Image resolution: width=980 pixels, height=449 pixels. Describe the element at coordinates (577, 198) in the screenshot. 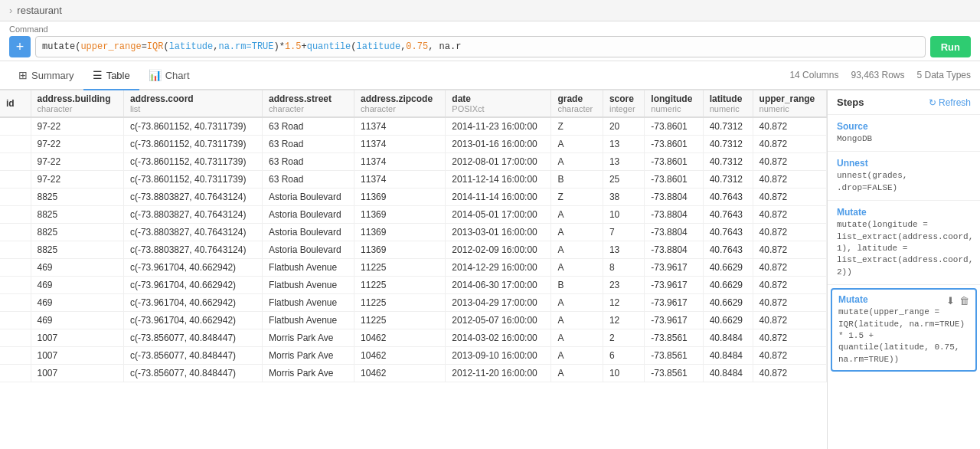

I see `cell-grade: Z` at that location.